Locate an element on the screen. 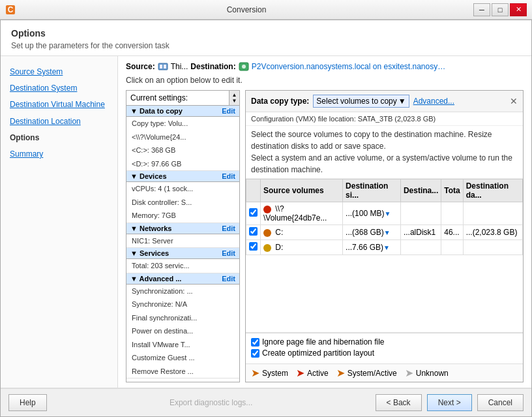  table-row: C: ...(368 GB) ▼ ...alDisk1 is located at coordinates (385, 232).